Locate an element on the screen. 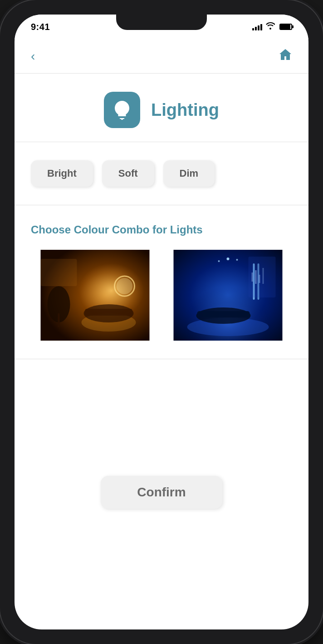  brightness-options: Bright Soft Dim is located at coordinates (162, 173).